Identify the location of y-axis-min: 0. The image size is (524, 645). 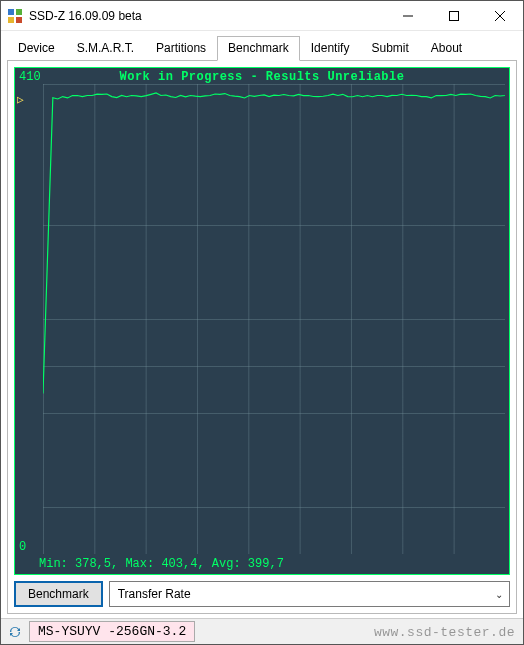
(22, 547).